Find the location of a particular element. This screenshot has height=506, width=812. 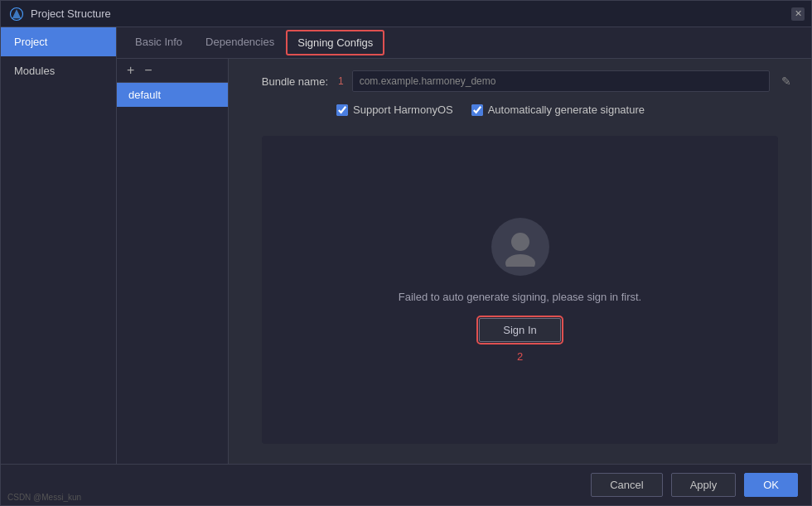

bundle-name-row: Bundle name: 1 ✎ is located at coordinates (520, 81).